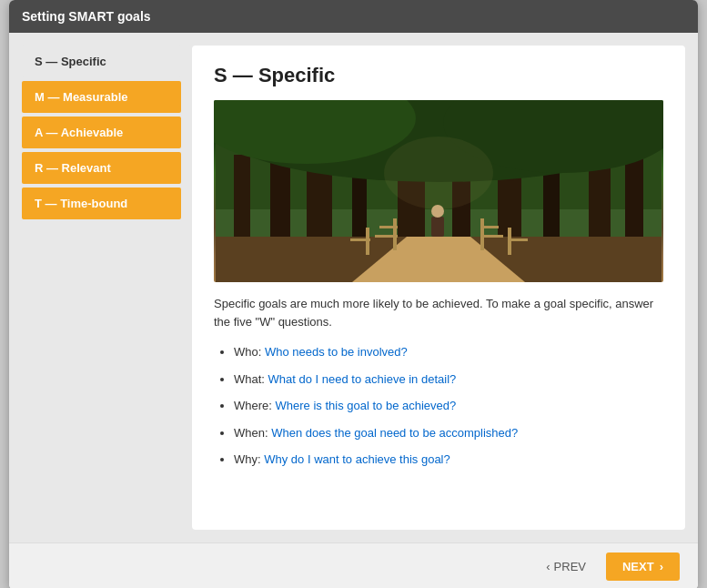 The image size is (707, 588). What do you see at coordinates (353, 16) in the screenshot?
I see `title-bar: Setting SMART goals` at bounding box center [353, 16].